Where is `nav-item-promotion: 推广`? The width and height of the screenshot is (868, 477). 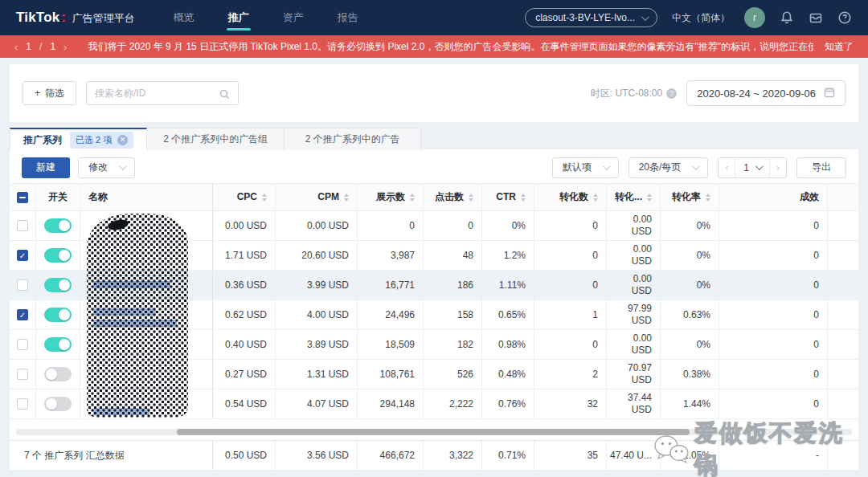 nav-item-promotion: 推广 is located at coordinates (239, 18).